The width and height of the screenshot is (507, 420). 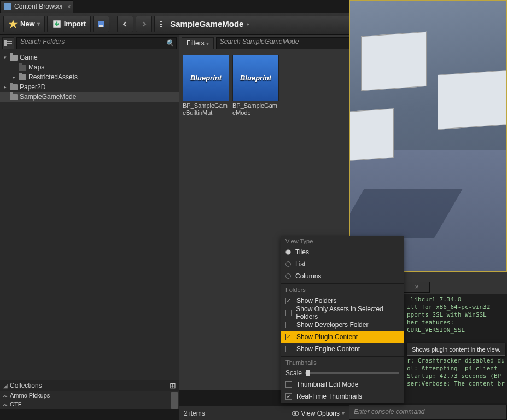 What do you see at coordinates (342, 319) in the screenshot?
I see `view-options-menu: View Type Tiles List Columns Folders Sho…` at bounding box center [342, 319].